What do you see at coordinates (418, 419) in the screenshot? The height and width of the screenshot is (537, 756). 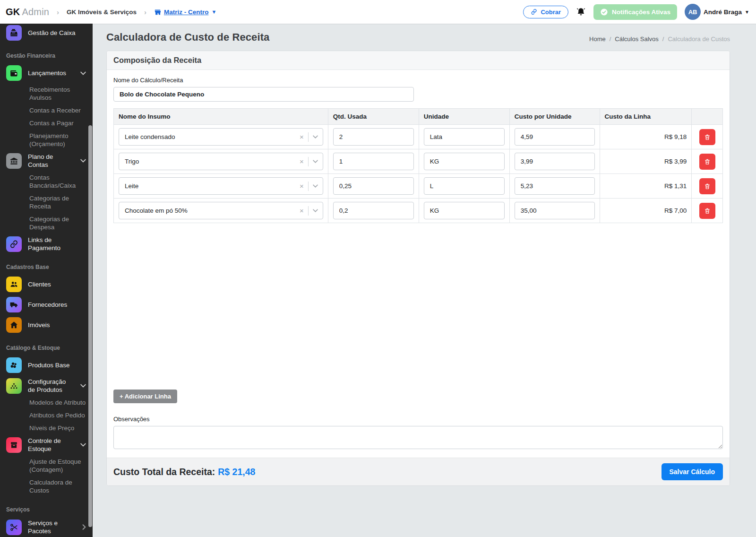 I see `observations-label: Observações` at bounding box center [418, 419].